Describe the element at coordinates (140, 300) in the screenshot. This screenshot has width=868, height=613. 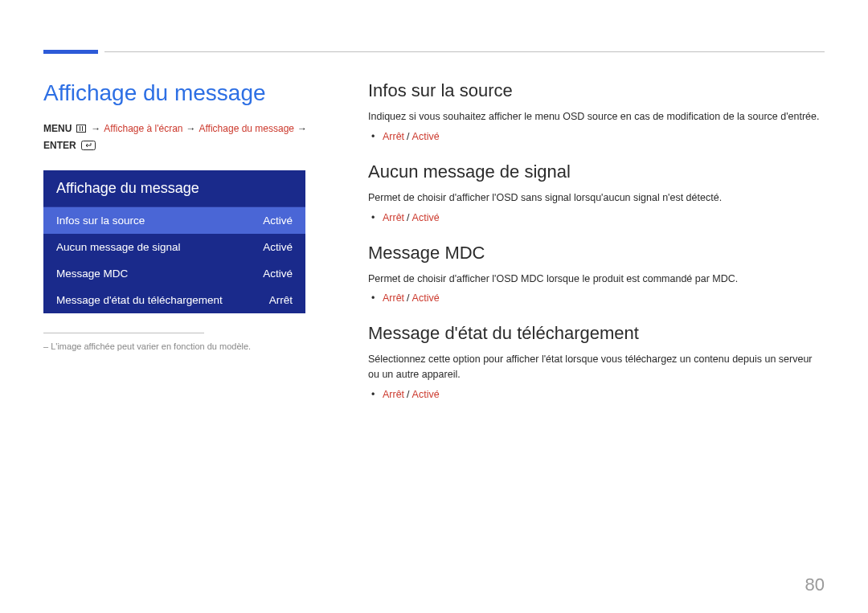
I see `osd-row-label: Message d'état du téléchargement` at that location.